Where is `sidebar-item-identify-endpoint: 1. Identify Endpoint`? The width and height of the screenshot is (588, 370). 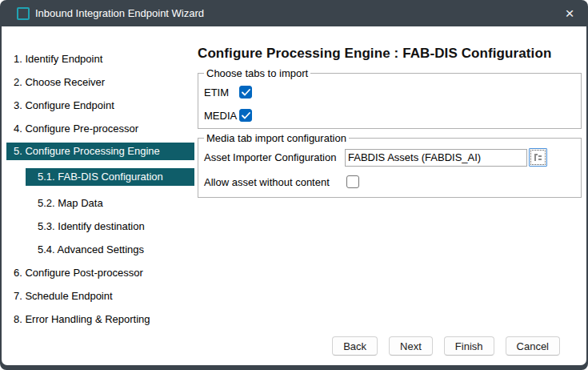
sidebar-item-identify-endpoint: 1. Identify Endpoint is located at coordinates (98, 59).